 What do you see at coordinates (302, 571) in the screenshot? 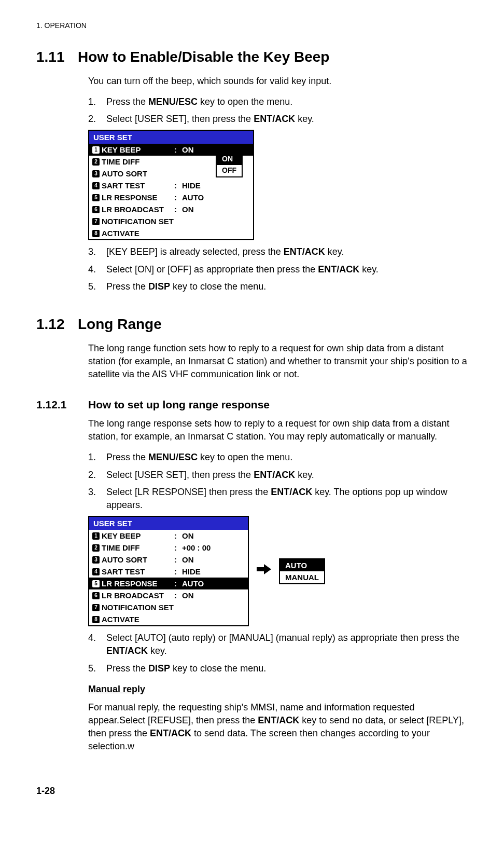
I see `lr-response-popup: AUTO MANUAL` at bounding box center [302, 571].